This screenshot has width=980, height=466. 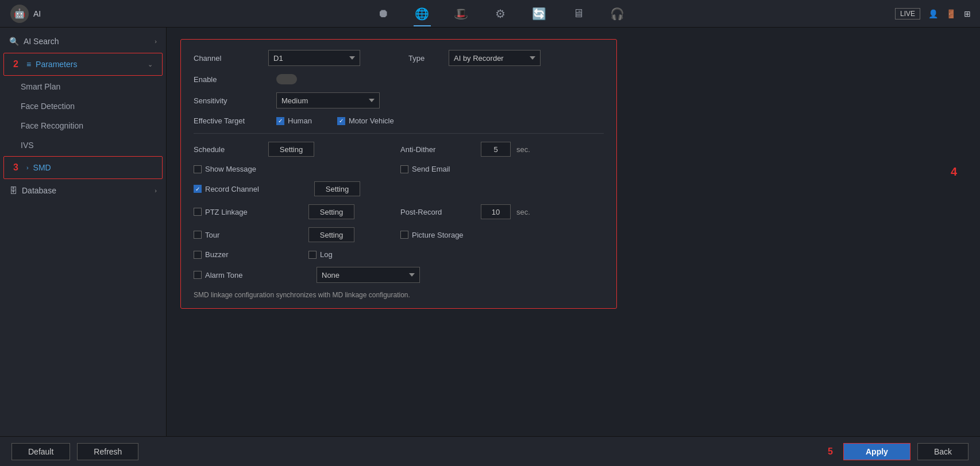 What do you see at coordinates (539, 14) in the screenshot?
I see `refresh-nav-icon: 🔄` at bounding box center [539, 14].